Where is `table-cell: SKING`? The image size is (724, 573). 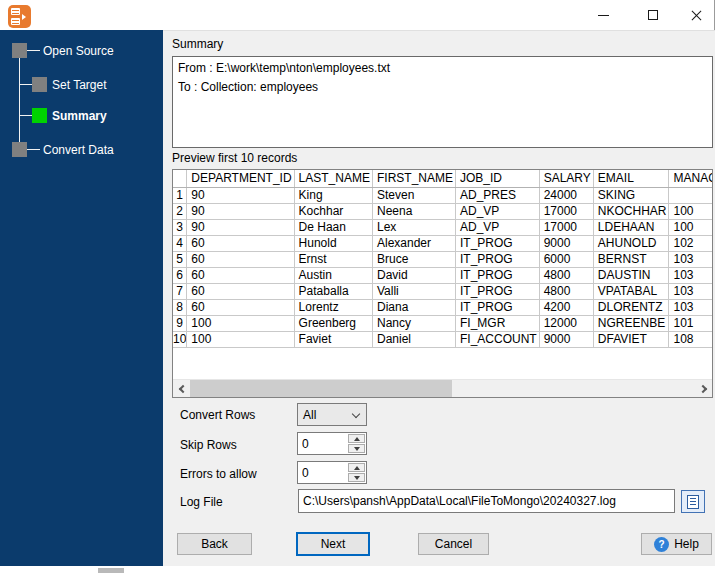 table-cell: SKING is located at coordinates (631, 195).